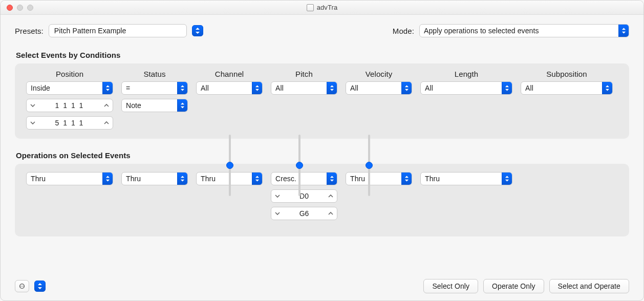 The image size is (644, 301). What do you see at coordinates (155, 105) in the screenshot?
I see `status-cell: = Note` at bounding box center [155, 105].